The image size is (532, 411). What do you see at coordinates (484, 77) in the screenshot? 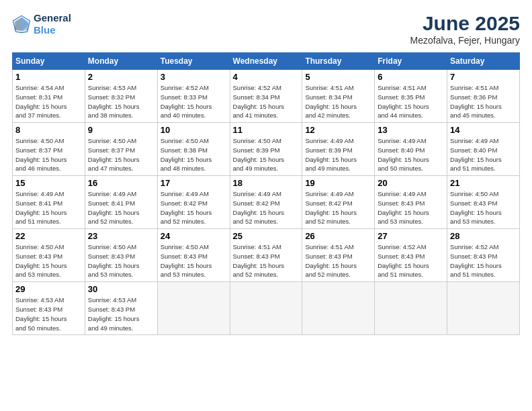
I see `day-number: 7` at bounding box center [484, 77].